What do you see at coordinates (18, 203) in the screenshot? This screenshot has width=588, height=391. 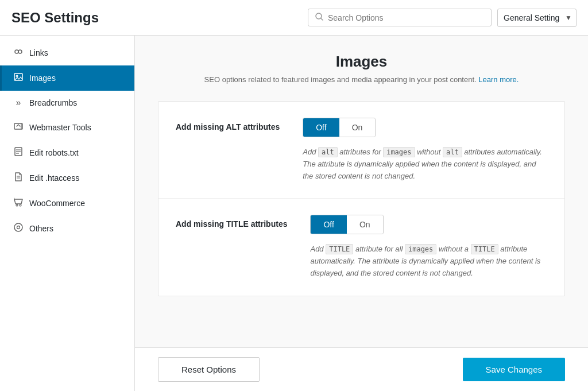 I see `woocommerce-icon` at bounding box center [18, 203].